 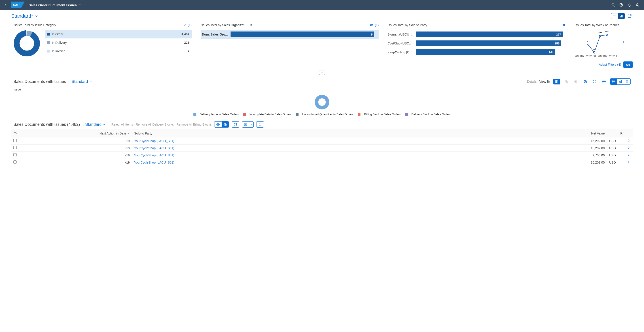 I want to click on content-title: Sales Documents with Issues, so click(x=40, y=81).